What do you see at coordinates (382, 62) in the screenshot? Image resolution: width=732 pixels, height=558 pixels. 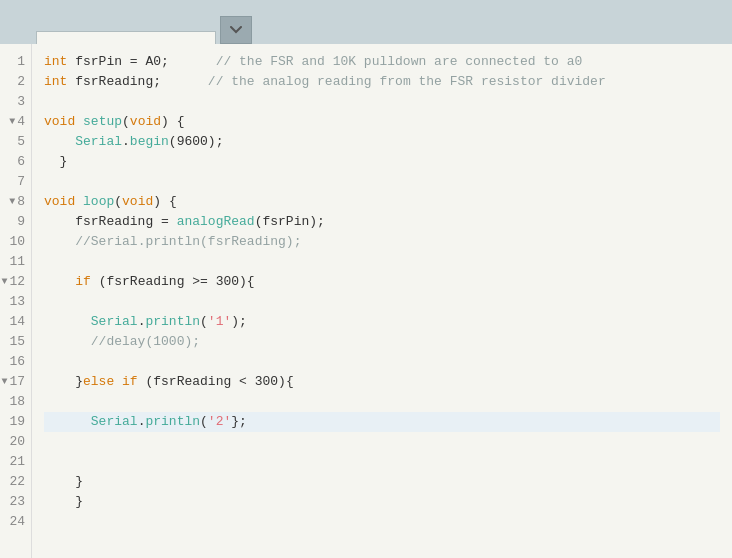 I see `code-line: int fsrPin = A0; // the FSR and 10K pull…` at bounding box center [382, 62].